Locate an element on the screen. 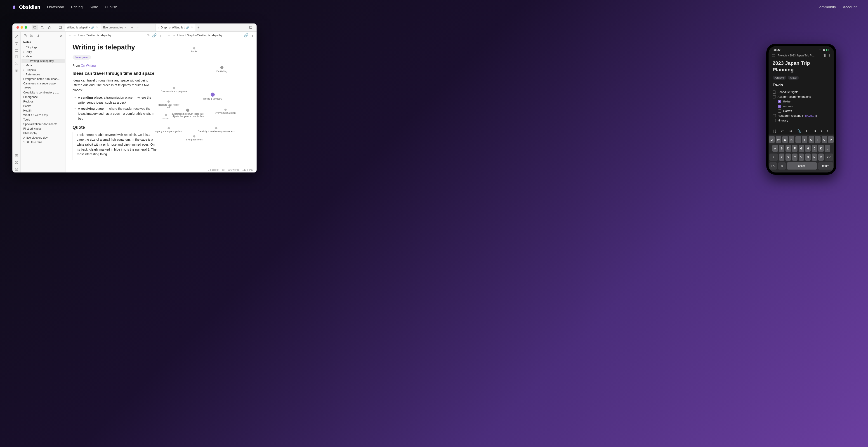  phone-breadcrumb: Projects / 2023 Japan Trip Pl... is located at coordinates (799, 56).